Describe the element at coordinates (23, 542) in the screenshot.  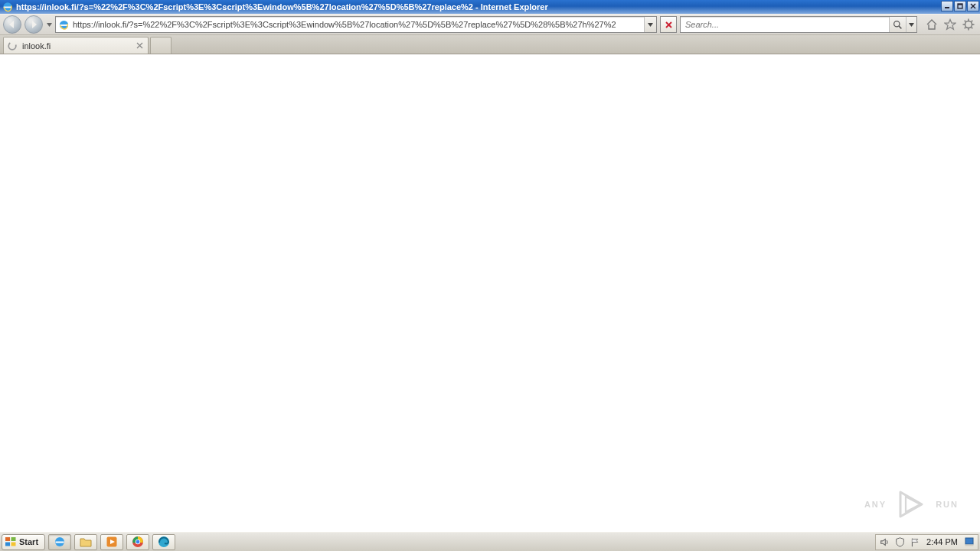
I see `start-button: Start` at that location.